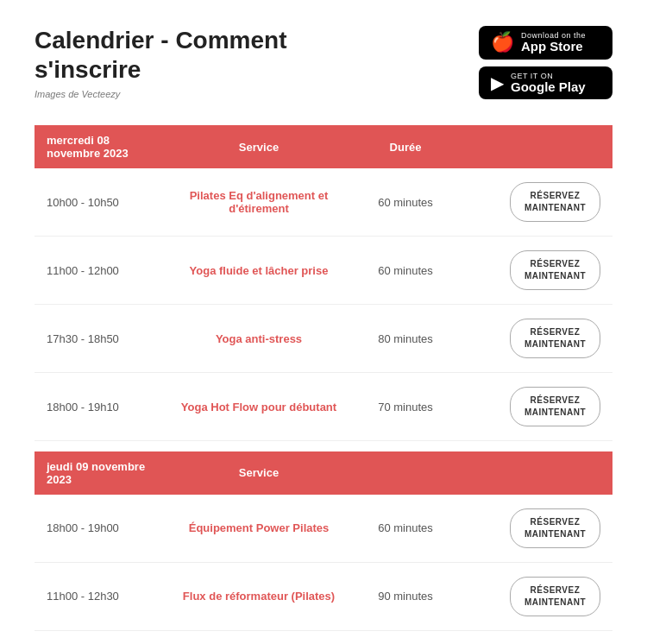 The height and width of the screenshot is (644, 647). What do you see at coordinates (405, 596) in the screenshot?
I see `duration-cell: 90 minutes` at bounding box center [405, 596].